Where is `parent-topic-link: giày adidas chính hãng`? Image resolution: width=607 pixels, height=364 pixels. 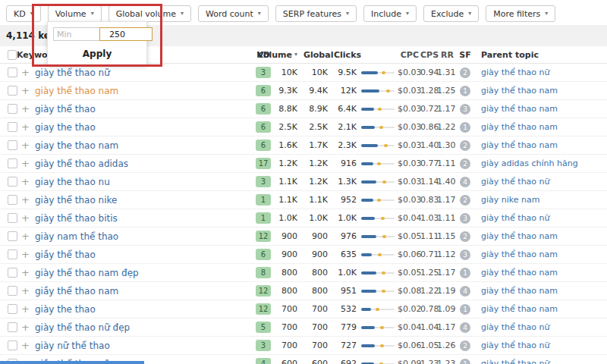
parent-topic-link: giày adidas chính hãng is located at coordinates (530, 164).